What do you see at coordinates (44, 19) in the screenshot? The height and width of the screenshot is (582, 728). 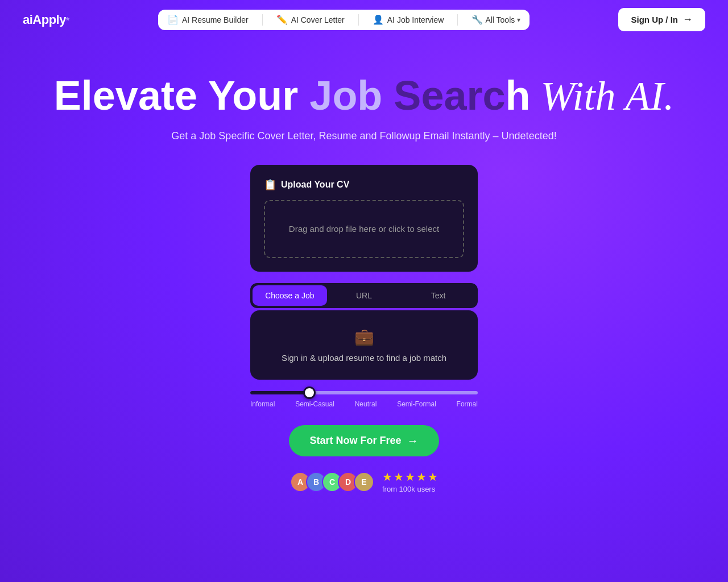 I see `brand-name: aiApply` at bounding box center [44, 19].